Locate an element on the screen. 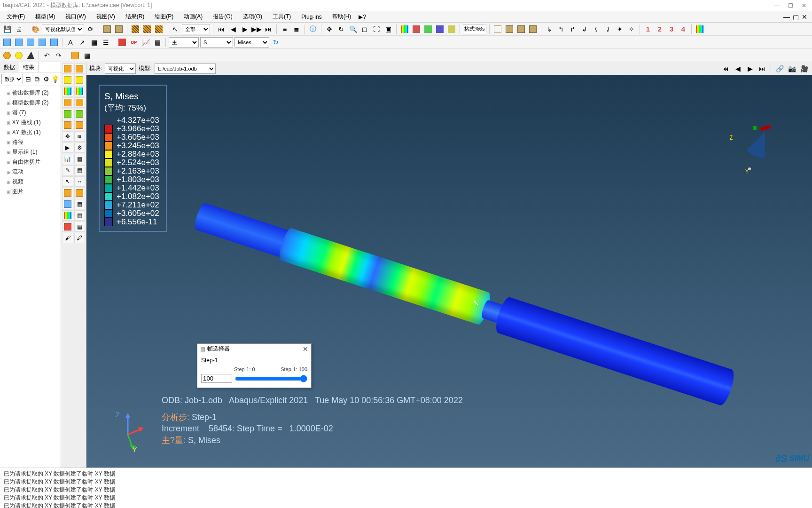  tree-images: 图片 is located at coordinates (30, 192).